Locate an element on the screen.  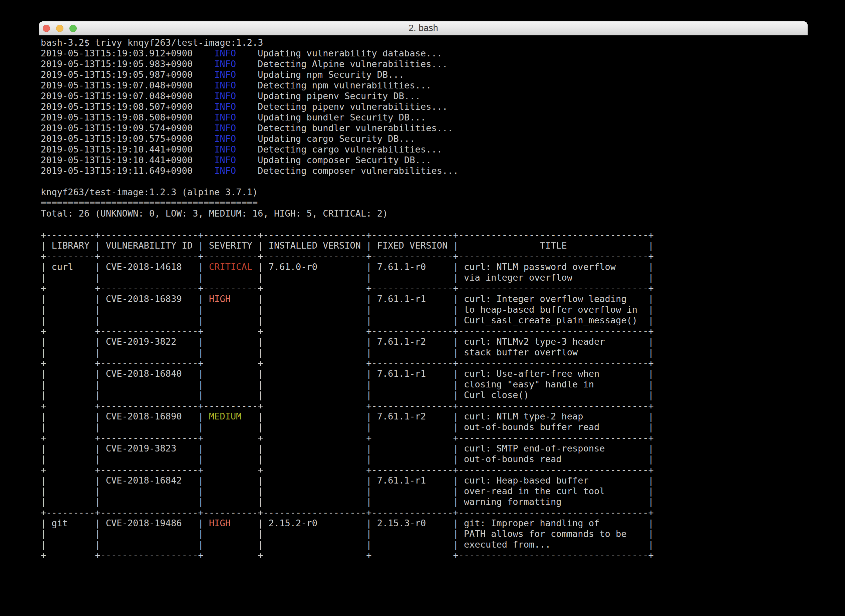
table-row-line: | | | | | | Curl_sasl_create_plain_messa… is located at coordinates (347, 320).